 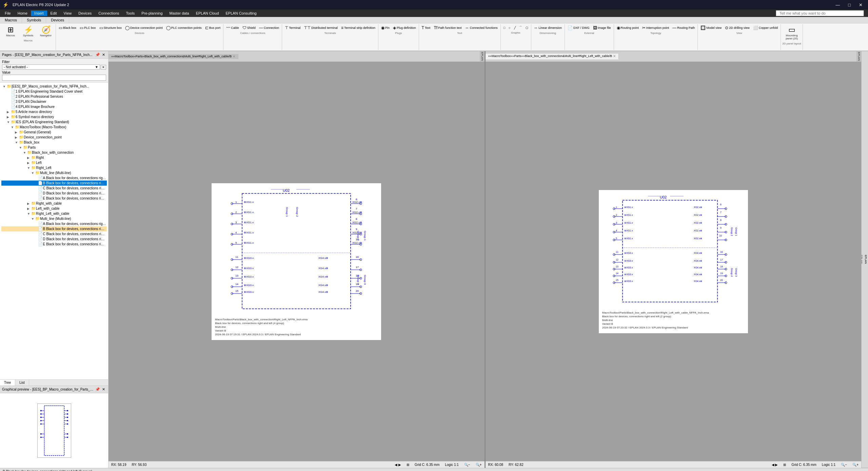 I want to click on btn-line: ╱, so click(x=515, y=28).